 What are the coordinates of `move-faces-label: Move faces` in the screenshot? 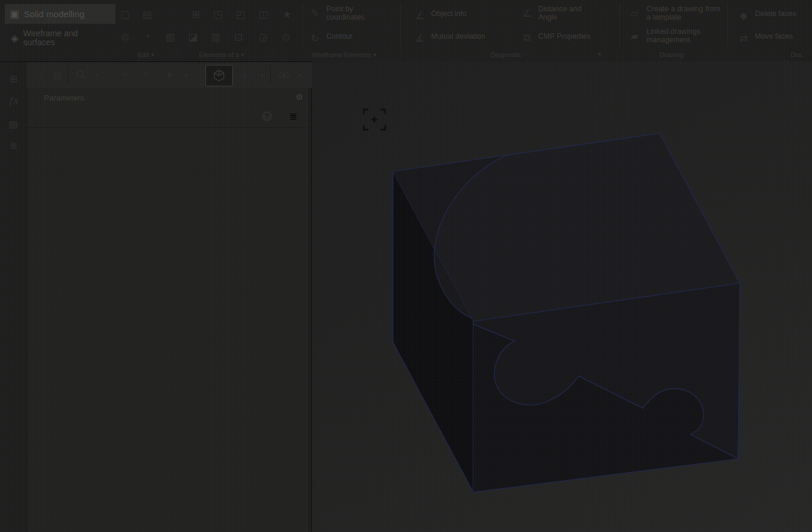 It's located at (774, 36).